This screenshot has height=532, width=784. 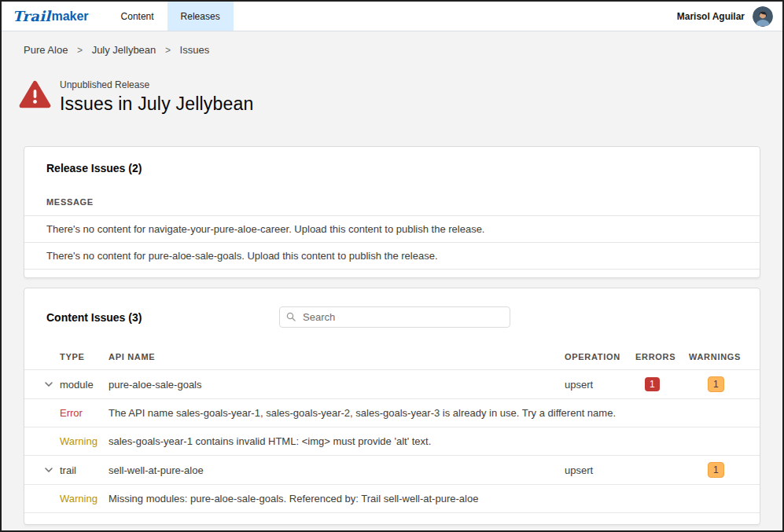 What do you see at coordinates (84, 357) in the screenshot?
I see `column-header-type: TYPE` at bounding box center [84, 357].